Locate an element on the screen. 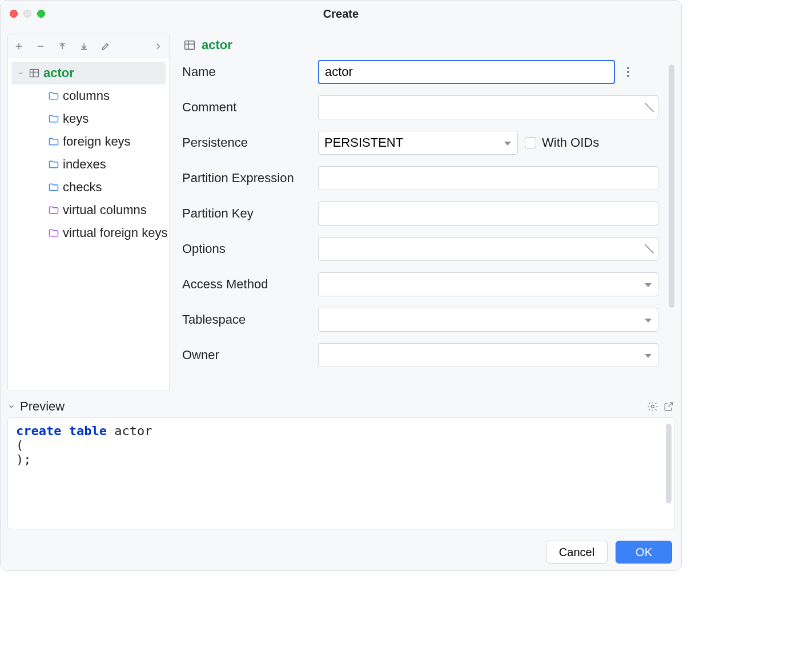 The height and width of the screenshot is (668, 812). edit-icon is located at coordinates (106, 46).